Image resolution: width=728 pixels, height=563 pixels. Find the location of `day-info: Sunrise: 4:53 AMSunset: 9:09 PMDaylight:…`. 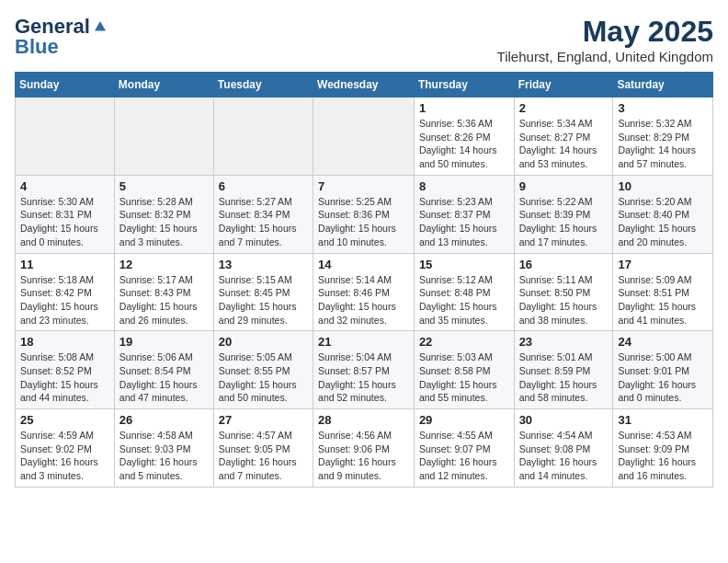

day-info: Sunrise: 4:53 AMSunset: 9:09 PMDaylight:… is located at coordinates (656, 455).